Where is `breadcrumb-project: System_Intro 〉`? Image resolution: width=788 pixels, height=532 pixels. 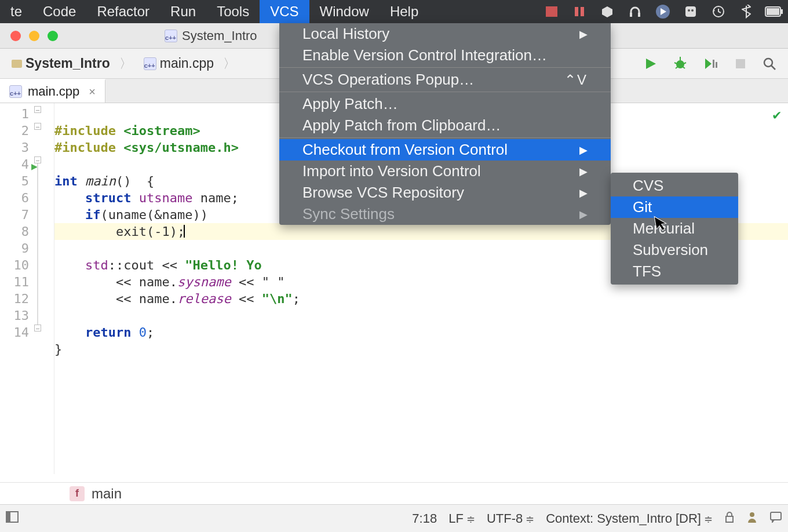 breadcrumb-project: System_Intro 〉 is located at coordinates (72, 64).